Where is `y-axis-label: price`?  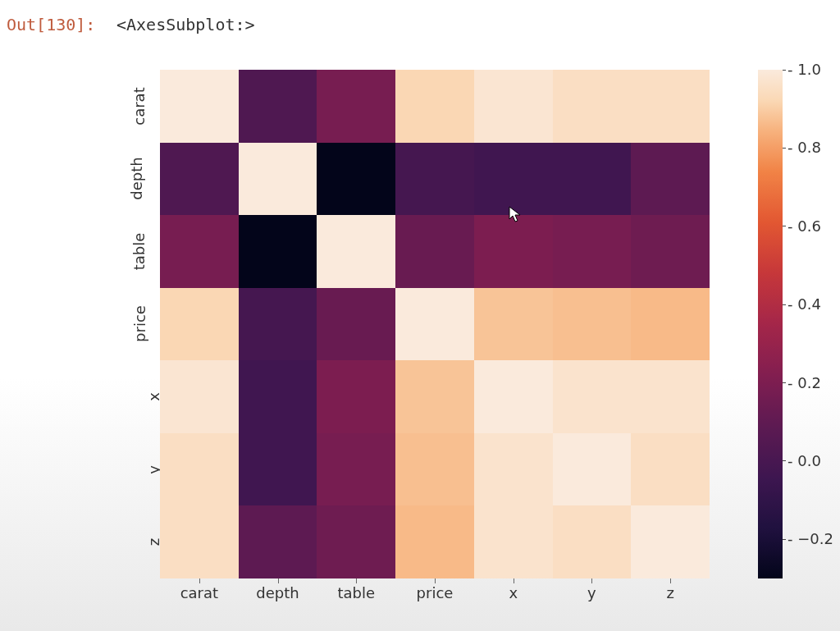
y-axis-label: price is located at coordinates (139, 325).